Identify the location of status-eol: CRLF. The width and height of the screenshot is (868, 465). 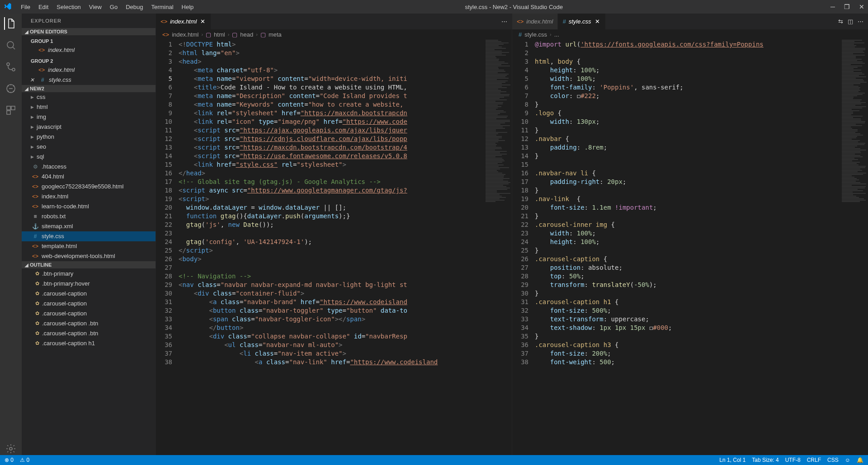
(814, 460).